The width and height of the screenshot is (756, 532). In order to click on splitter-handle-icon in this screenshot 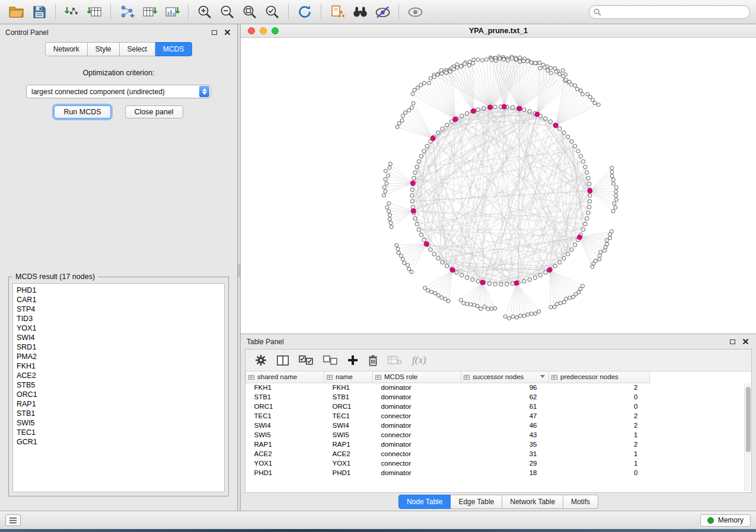, I will do `click(239, 271)`.